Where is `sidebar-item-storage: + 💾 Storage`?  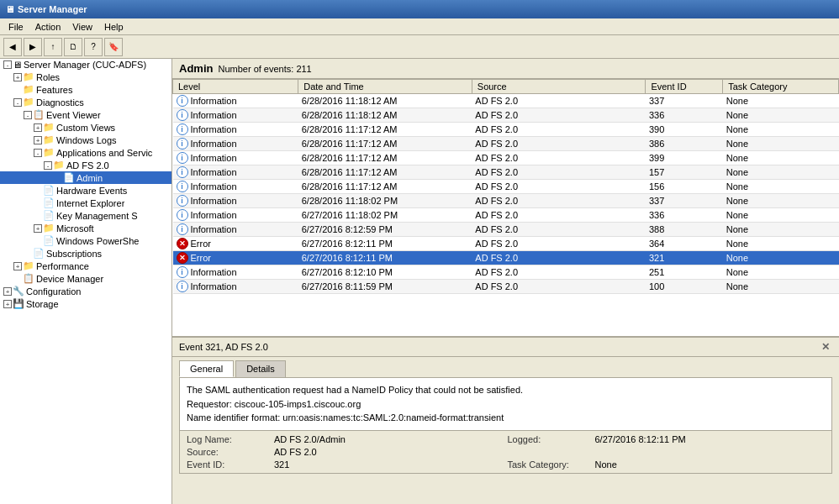 sidebar-item-storage: + 💾 Storage is located at coordinates (86, 304).